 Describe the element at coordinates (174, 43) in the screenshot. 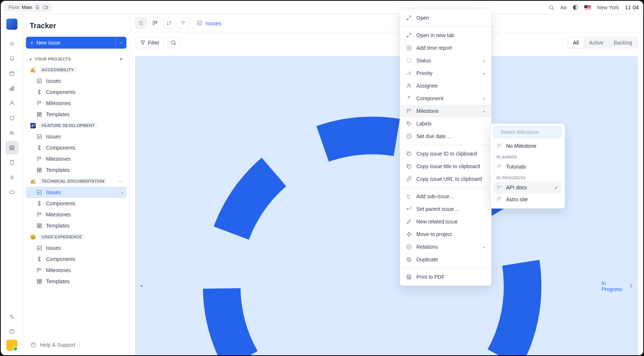

I see `search-button` at that location.